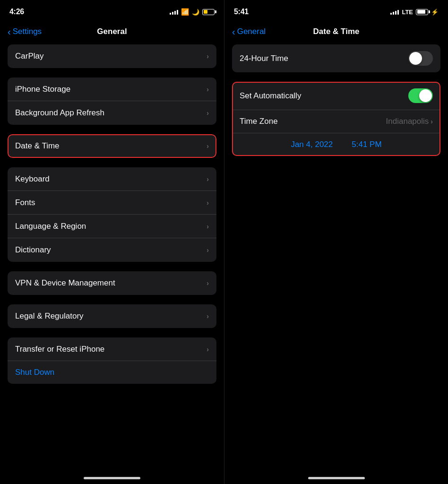  I want to click on vpn-label: VPN & Device Management, so click(65, 283).